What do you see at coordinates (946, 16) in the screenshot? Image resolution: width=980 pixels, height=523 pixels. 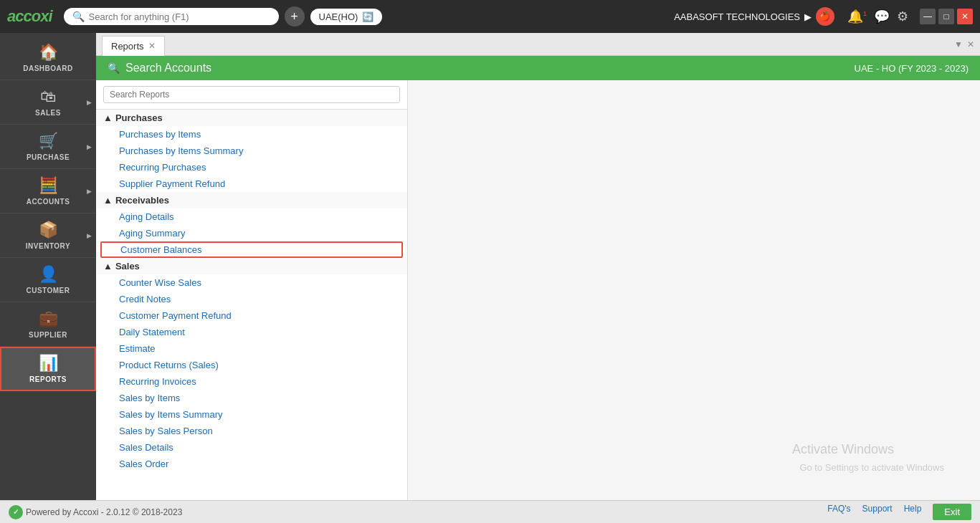 I see `window-buttons: — □ ✕` at bounding box center [946, 16].